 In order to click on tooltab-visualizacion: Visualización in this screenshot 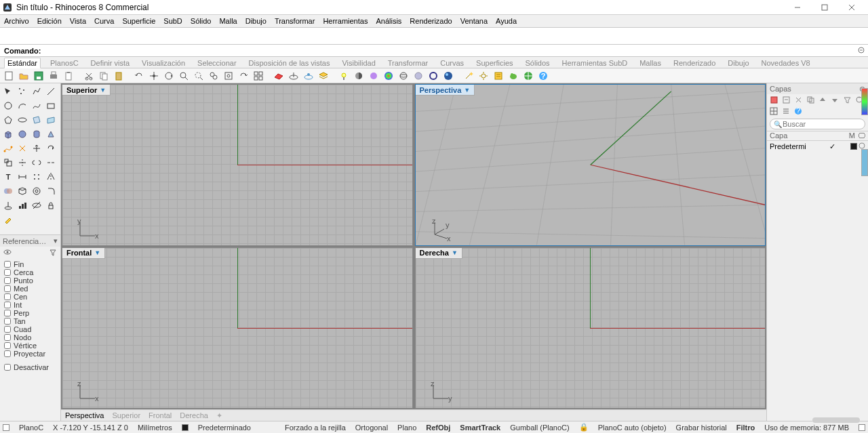, I will do `click(163, 63)`.